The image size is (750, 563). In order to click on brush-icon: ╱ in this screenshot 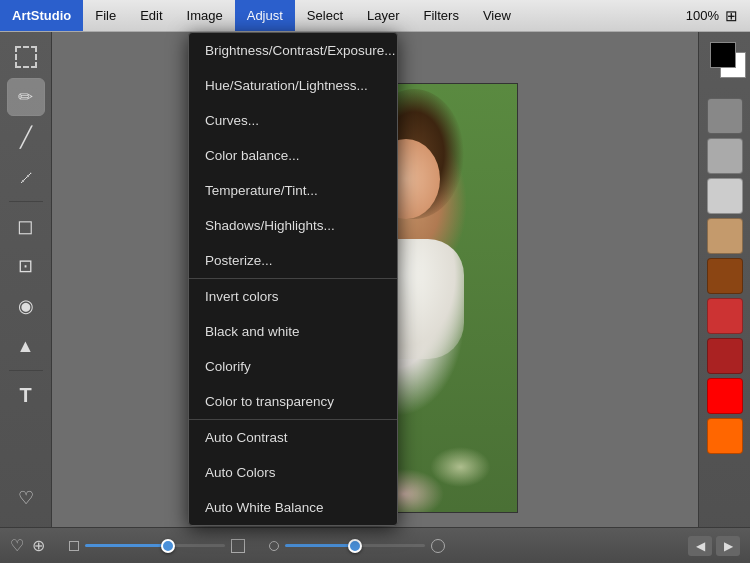, I will do `click(26, 137)`.